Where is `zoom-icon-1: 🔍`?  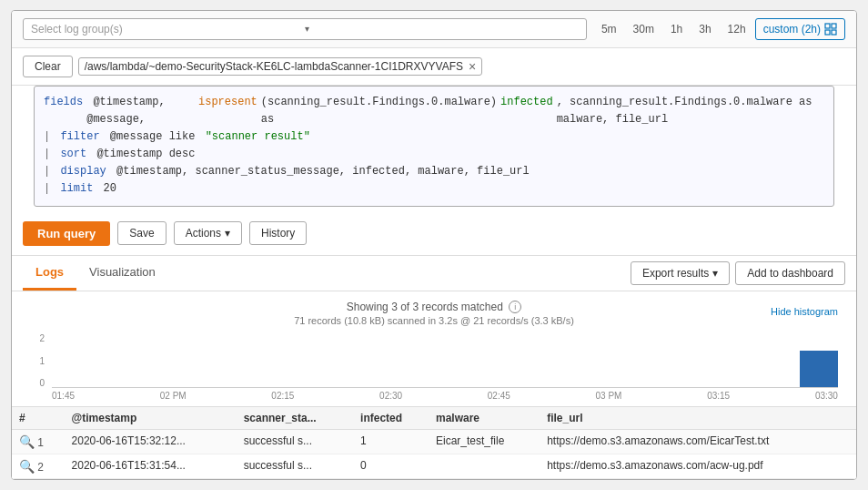 zoom-icon-1: 🔍 is located at coordinates (27, 442).